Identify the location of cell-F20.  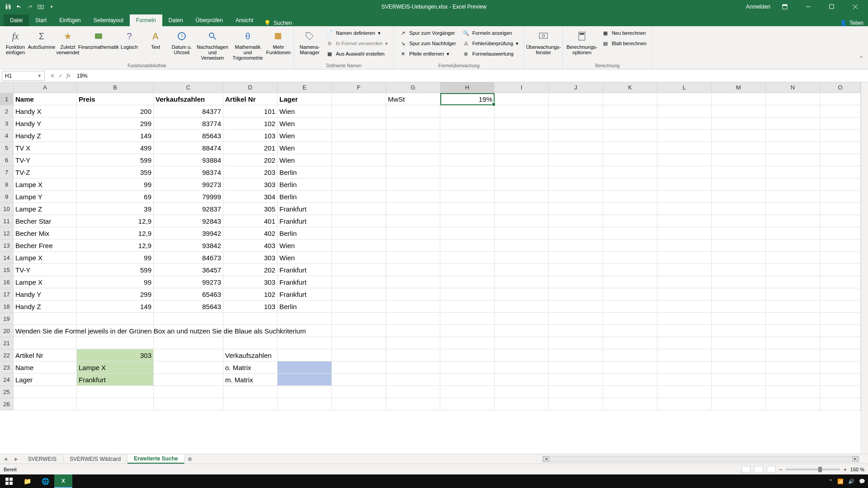
(359, 331).